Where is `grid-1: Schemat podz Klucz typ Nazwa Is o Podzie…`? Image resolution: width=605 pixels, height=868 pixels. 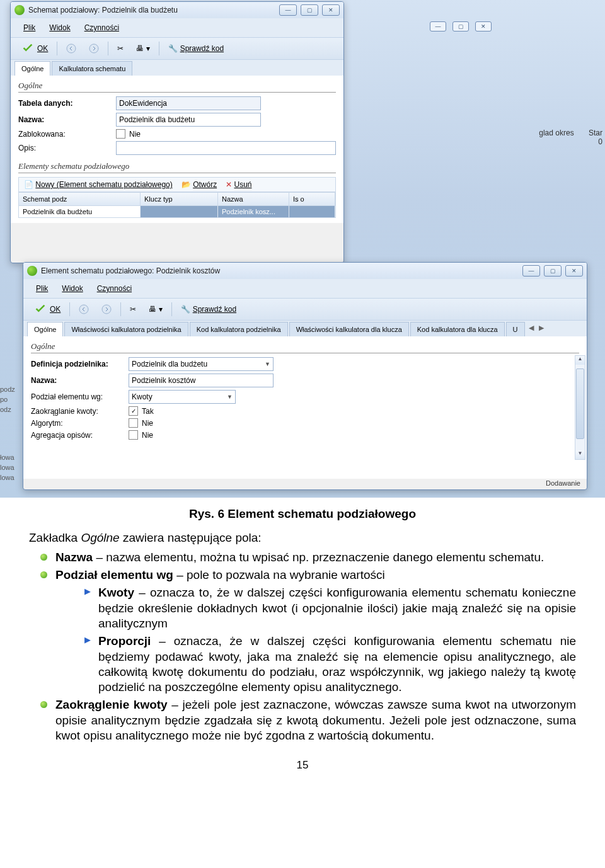 grid-1: Schemat podz Klucz typ Nazwa Is o Podzie… is located at coordinates (177, 205).